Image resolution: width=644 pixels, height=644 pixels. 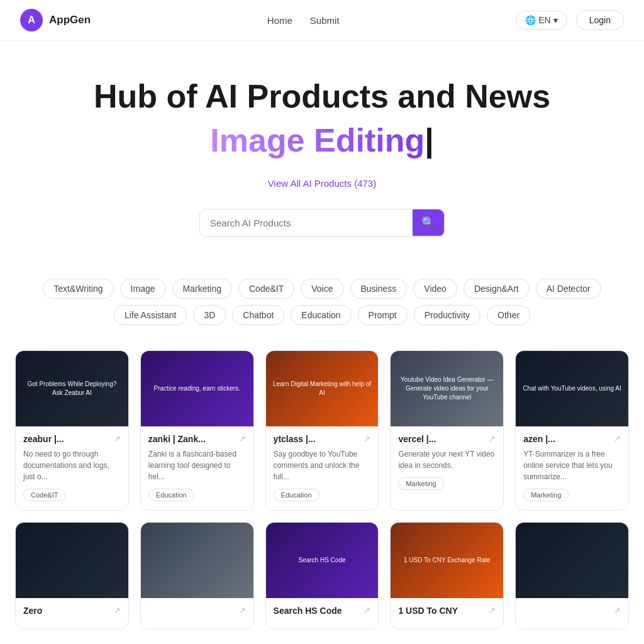 I want to click on card-body: azen |... ↗ YT-Summarizer is a free onli…, so click(x=572, y=468).